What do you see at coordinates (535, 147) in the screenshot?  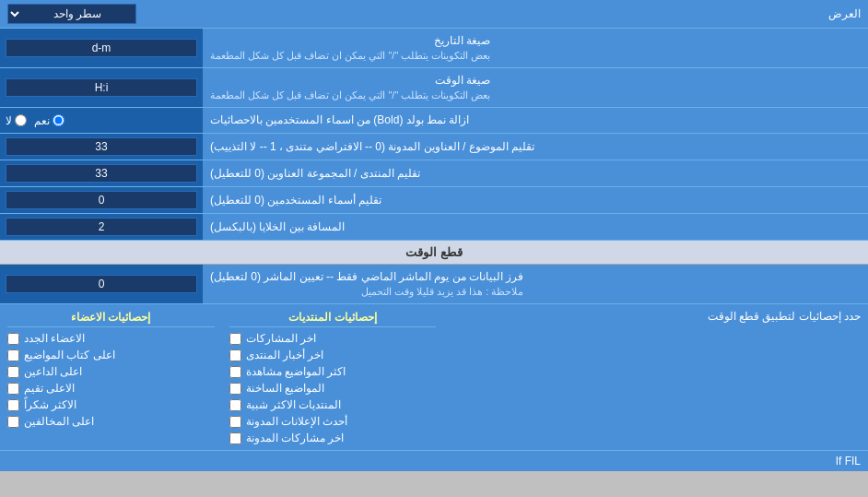 I see `topic-addr-label: تقليم الموضوع / العناوين المدونة (0 -- ا…` at bounding box center [535, 147].